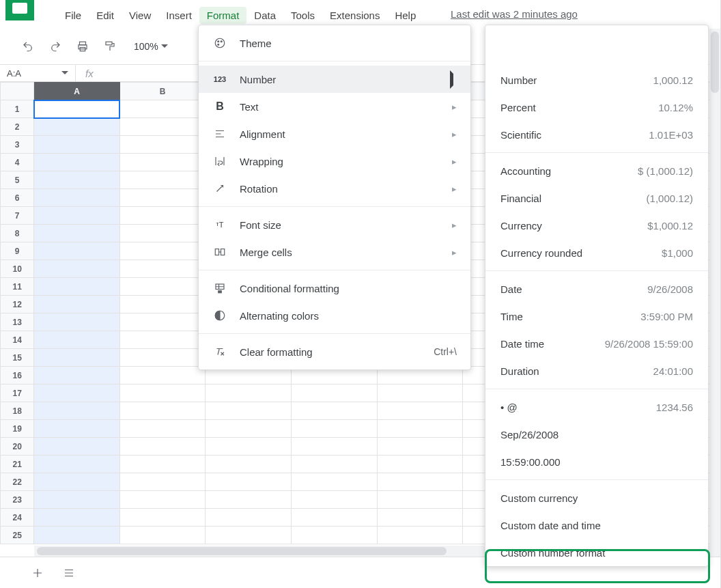  What do you see at coordinates (223, 15) in the screenshot?
I see `menu-format: Format` at bounding box center [223, 15].